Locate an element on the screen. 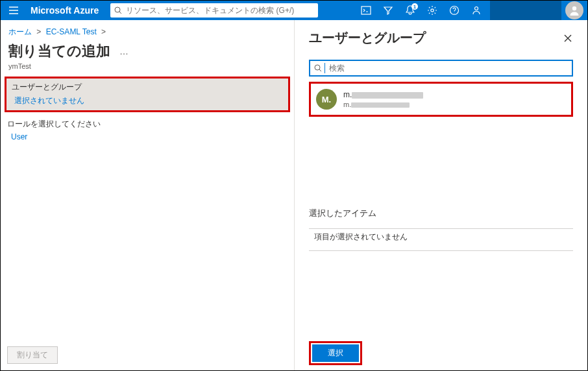 The image size is (588, 371). breadcrumb: ホーム > EC-SAML Test > is located at coordinates (147, 30).